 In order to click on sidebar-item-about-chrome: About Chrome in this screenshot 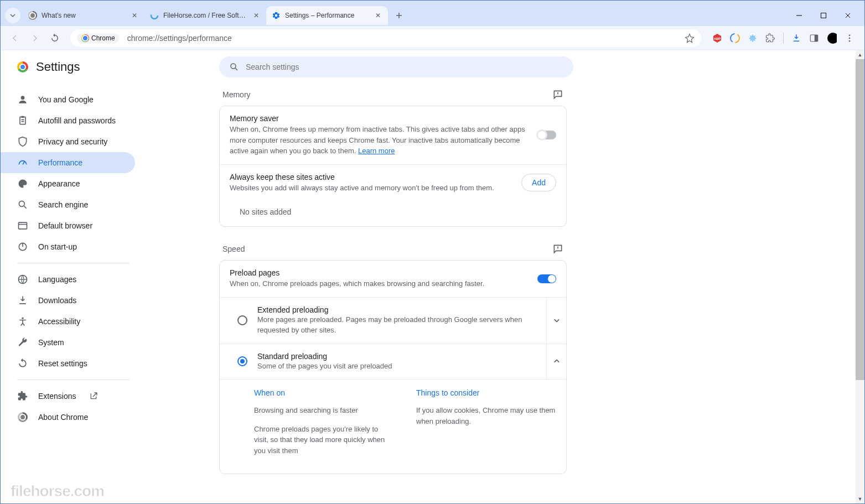, I will do `click(68, 417)`.